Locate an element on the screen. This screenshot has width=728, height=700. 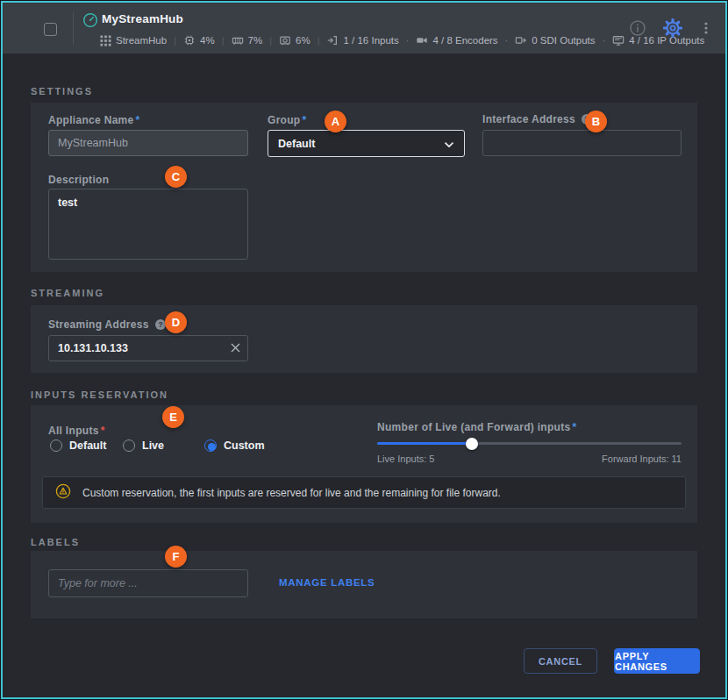
info-icon is located at coordinates (638, 28).